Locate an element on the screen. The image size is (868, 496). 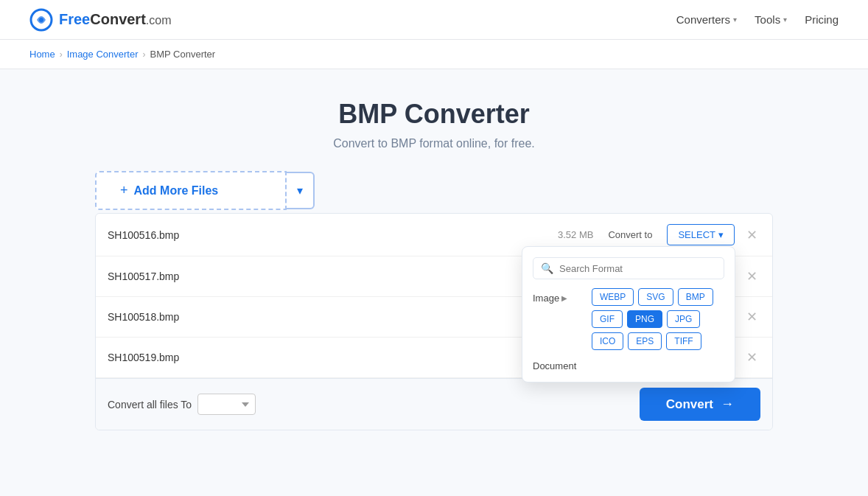
add-files-dropdown-button: ▾ is located at coordinates (301, 190).